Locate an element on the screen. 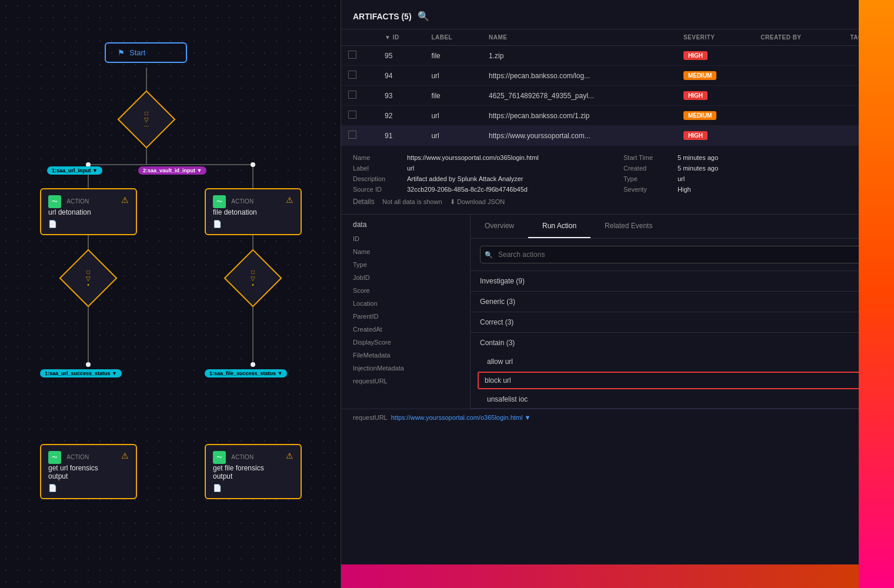 The height and width of the screenshot is (588, 894). search-actions-wrapper is located at coordinates (682, 255).